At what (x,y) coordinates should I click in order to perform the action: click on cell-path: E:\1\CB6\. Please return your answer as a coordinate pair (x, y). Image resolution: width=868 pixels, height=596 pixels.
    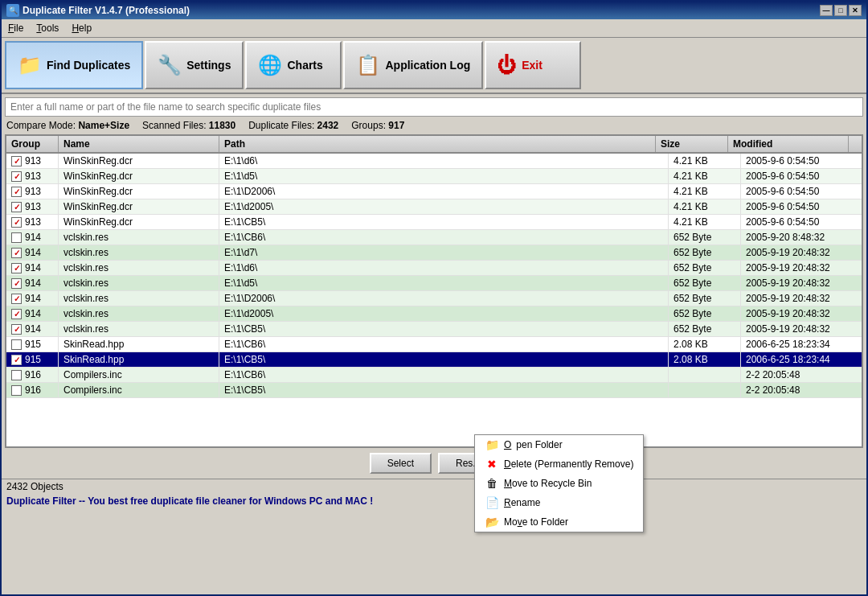
    Looking at the image, I should click on (444, 344).